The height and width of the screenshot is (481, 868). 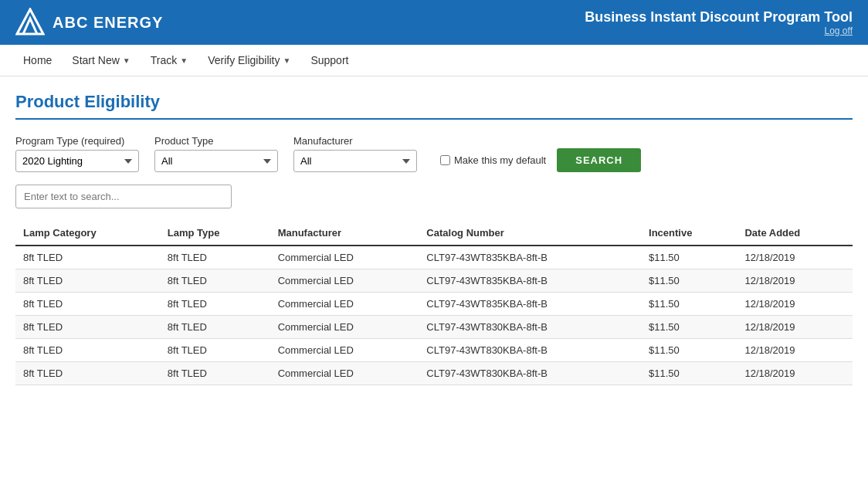 What do you see at coordinates (795, 233) in the screenshot?
I see `col-date-added: Date Added` at bounding box center [795, 233].